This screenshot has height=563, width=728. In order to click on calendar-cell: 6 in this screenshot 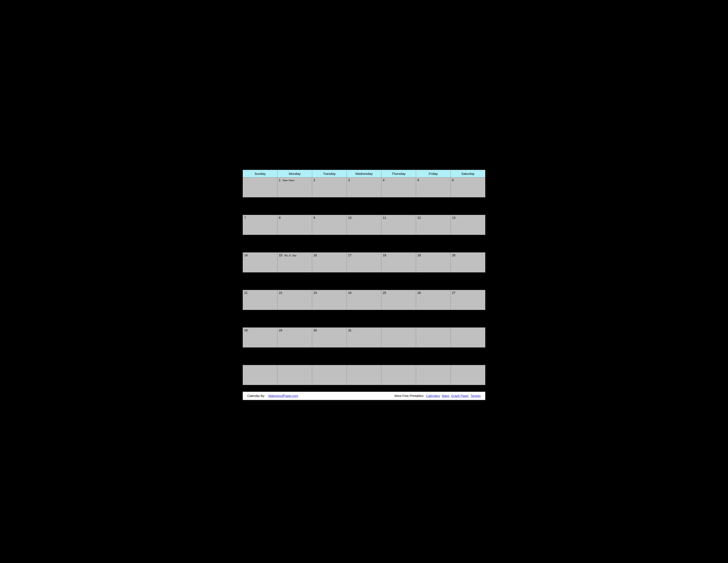, I will do `click(468, 187)`.